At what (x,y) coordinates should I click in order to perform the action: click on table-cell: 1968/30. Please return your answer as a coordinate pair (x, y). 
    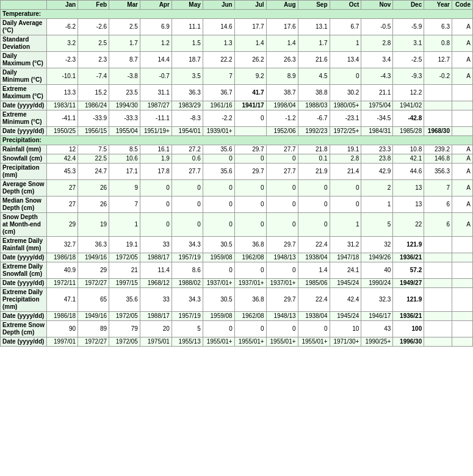
    Looking at the image, I should click on (438, 132).